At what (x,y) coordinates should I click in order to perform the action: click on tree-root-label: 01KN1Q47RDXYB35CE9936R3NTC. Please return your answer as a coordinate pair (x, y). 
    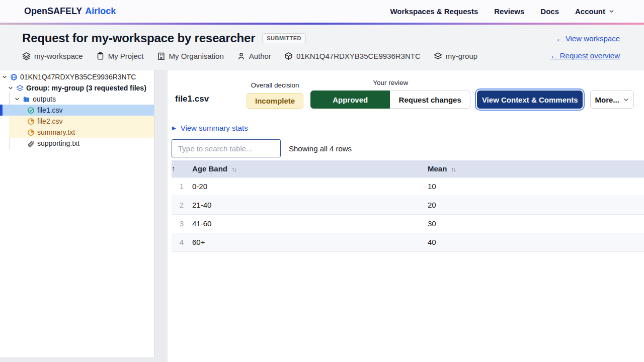
    Looking at the image, I should click on (78, 77).